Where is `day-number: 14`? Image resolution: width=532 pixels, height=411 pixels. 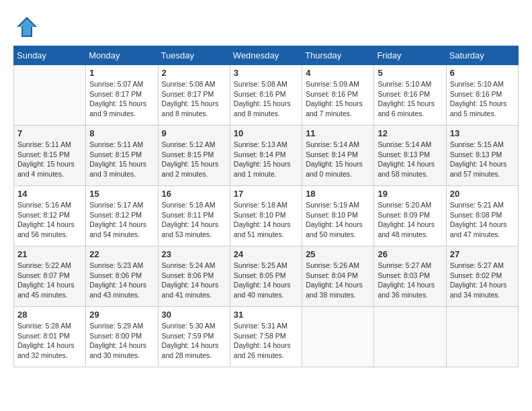
day-number: 14 is located at coordinates (50, 193).